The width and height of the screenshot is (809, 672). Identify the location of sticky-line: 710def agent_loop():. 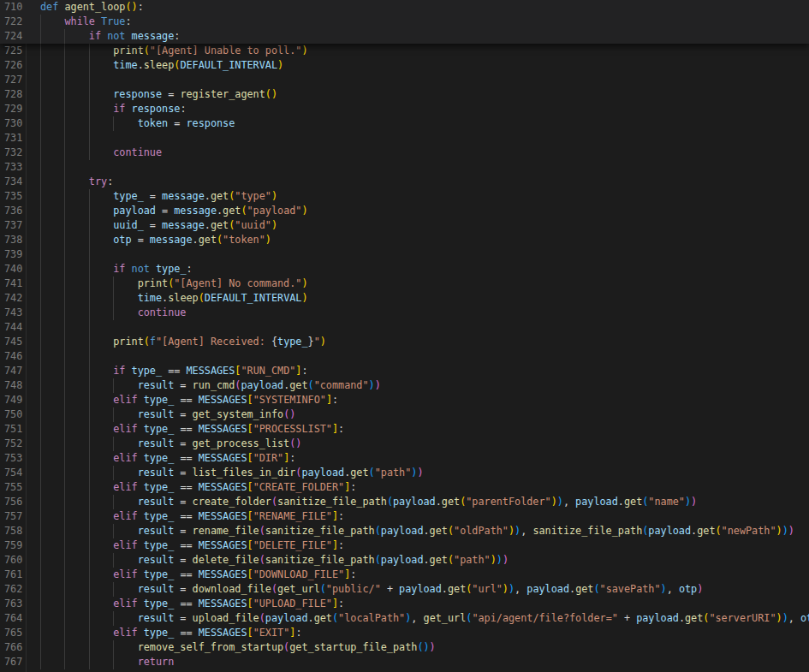
(404, 7).